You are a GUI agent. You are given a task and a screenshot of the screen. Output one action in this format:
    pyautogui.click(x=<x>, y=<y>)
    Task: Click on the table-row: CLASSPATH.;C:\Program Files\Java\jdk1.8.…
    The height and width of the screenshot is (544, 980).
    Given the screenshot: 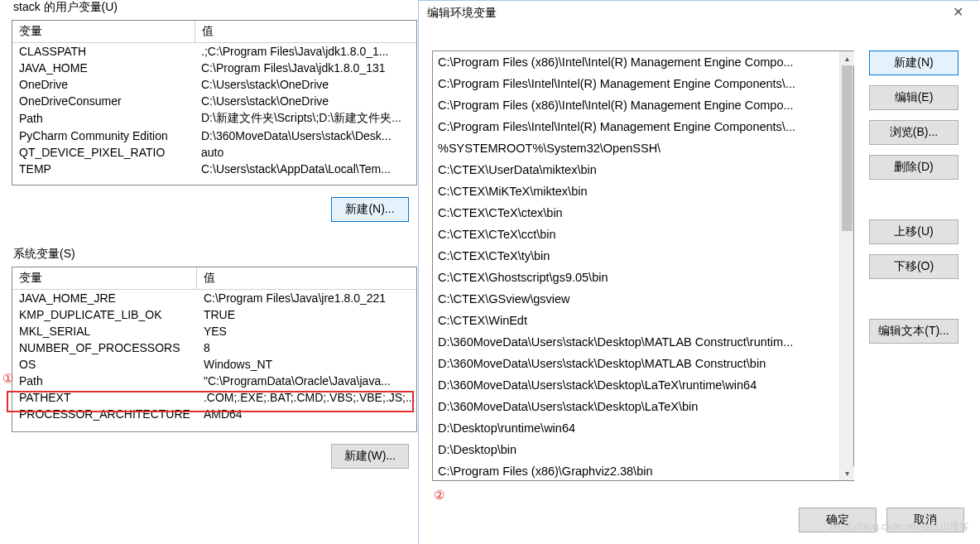 What is the action you would take?
    pyautogui.click(x=214, y=51)
    